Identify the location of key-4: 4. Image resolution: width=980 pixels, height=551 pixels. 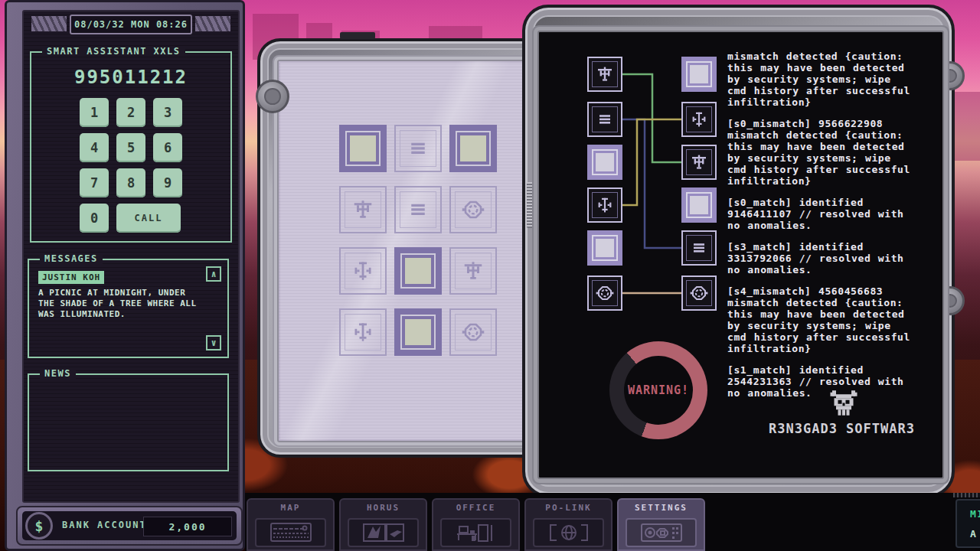
(94, 148).